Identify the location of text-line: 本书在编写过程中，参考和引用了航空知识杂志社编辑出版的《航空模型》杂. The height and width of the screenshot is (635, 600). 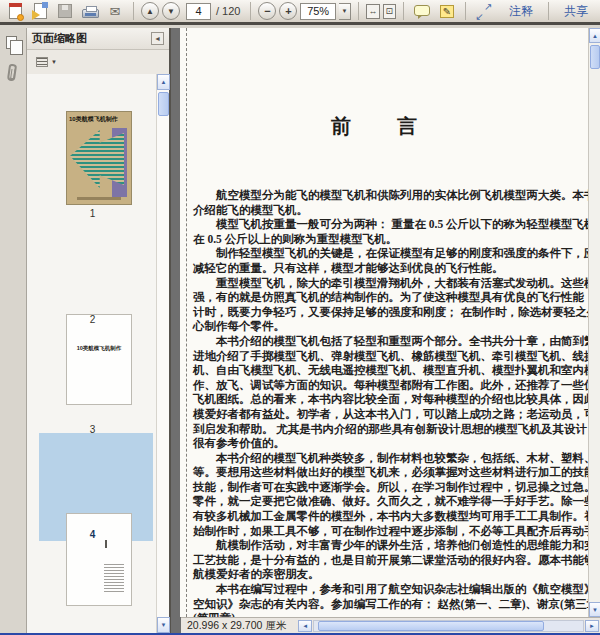
(396, 590).